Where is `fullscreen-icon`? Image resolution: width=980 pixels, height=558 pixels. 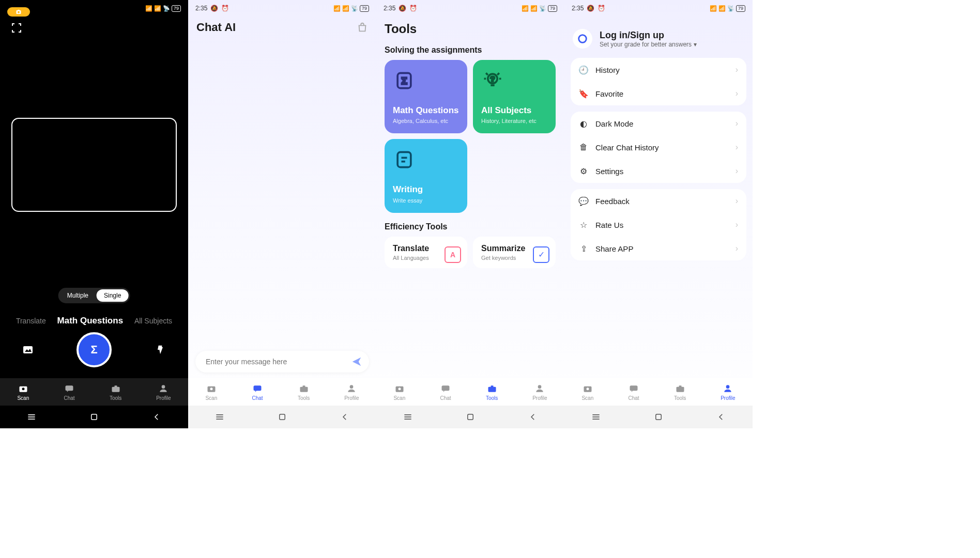
fullscreen-icon is located at coordinates (17, 28).